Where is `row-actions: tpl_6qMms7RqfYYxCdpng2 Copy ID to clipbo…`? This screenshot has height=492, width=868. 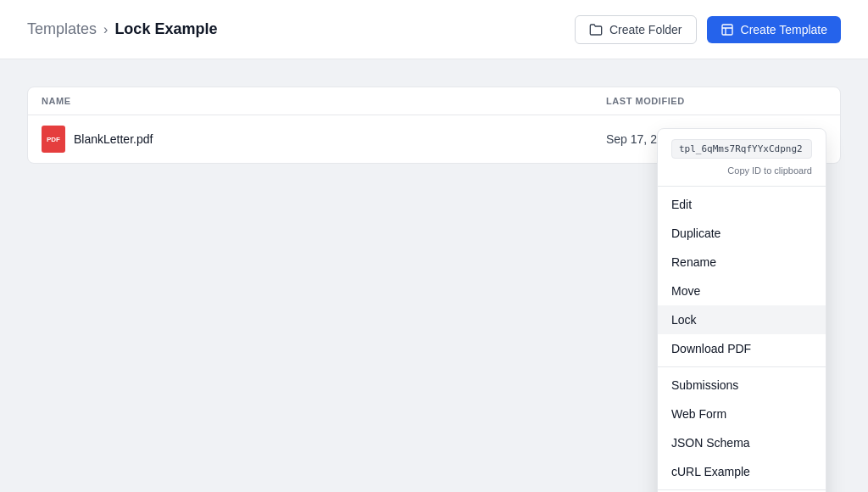 row-actions: tpl_6qMms7RqfYYxCdpng2 Copy ID to clipbo… is located at coordinates (801, 139).